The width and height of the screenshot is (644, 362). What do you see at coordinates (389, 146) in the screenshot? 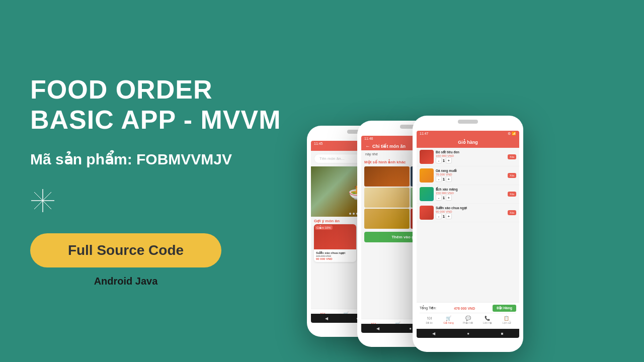
I see `detail-title: Chi tiết món ăn` at bounding box center [389, 146].